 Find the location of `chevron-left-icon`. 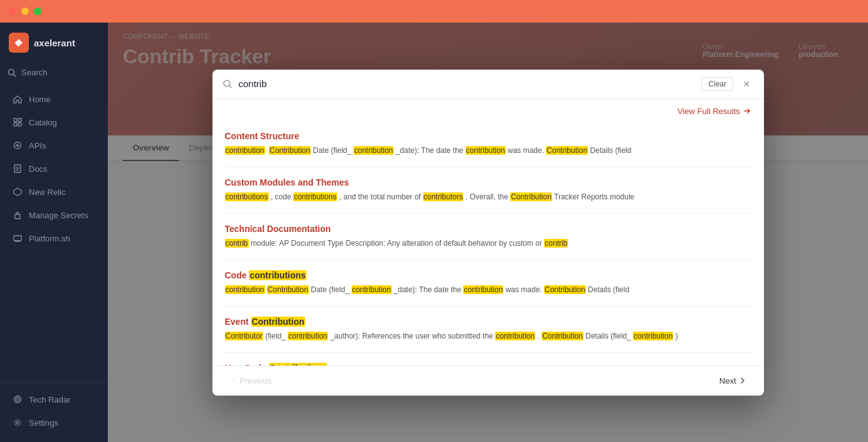

chevron-left-icon is located at coordinates (234, 381).